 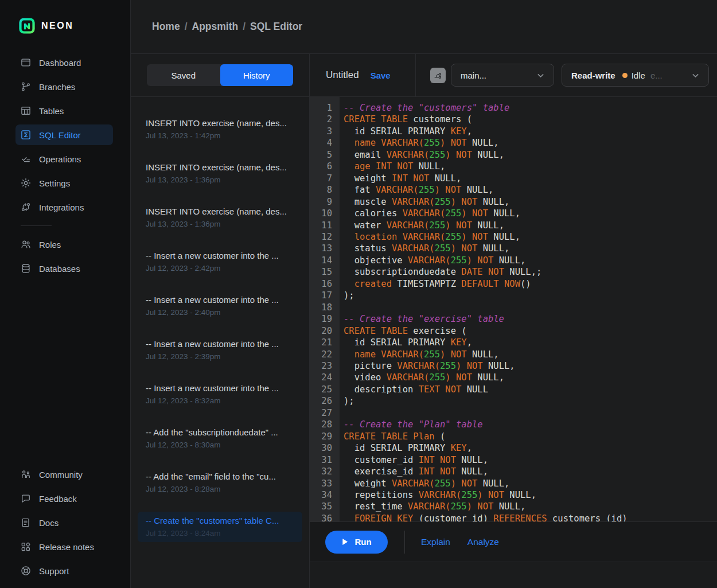 What do you see at coordinates (325, 178) in the screenshot?
I see `line-number: 7` at bounding box center [325, 178].